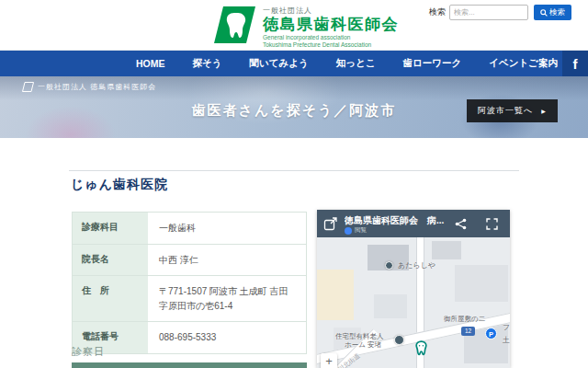 This screenshot has height=368, width=588. Describe the element at coordinates (331, 45) in the screenshot. I see `org-name-en-2: Tokushima Prefecture Dental Association` at that location.